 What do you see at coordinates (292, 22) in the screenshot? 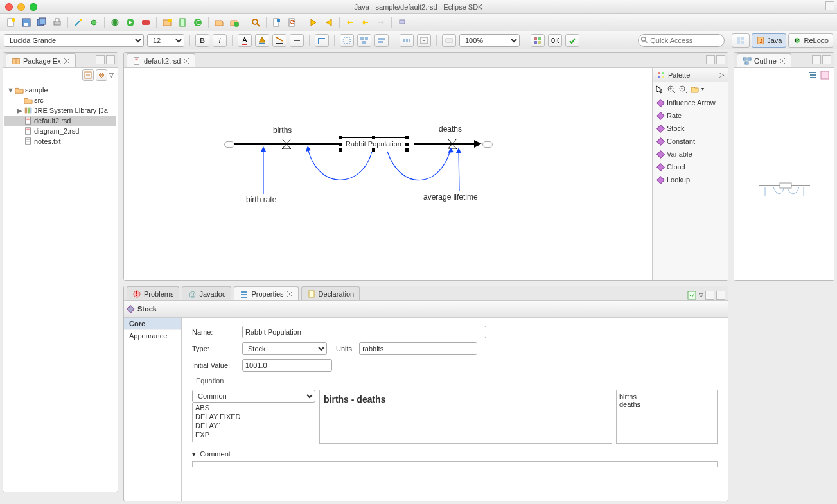
I see `sync-button: ⟳` at bounding box center [292, 22].